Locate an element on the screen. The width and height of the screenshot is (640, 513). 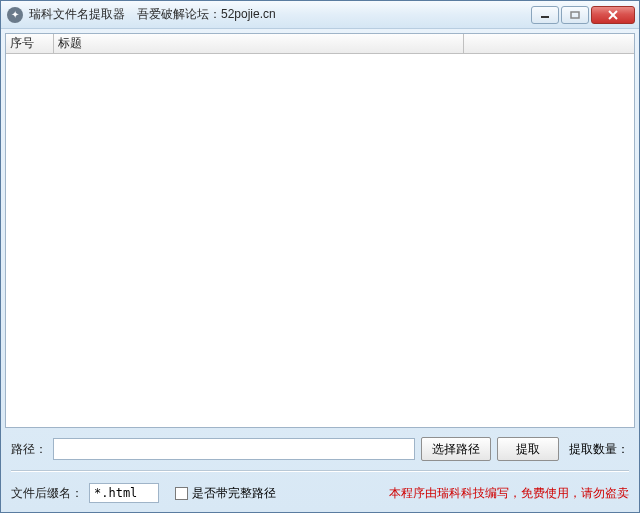
path-label: 路径： is located at coordinates (29, 450).